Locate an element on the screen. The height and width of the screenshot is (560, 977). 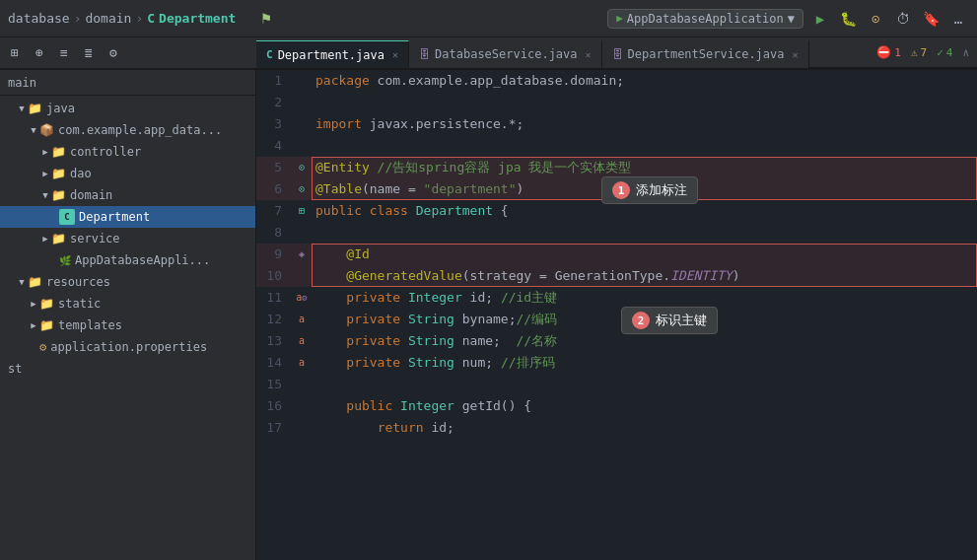
breadcrumb-department: Department is located at coordinates (197, 18).